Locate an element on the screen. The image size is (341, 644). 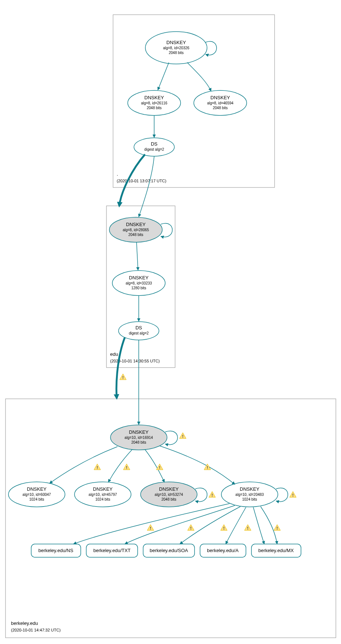
node-edu-ds: DS digest alg=2 is located at coordinates (139, 331).